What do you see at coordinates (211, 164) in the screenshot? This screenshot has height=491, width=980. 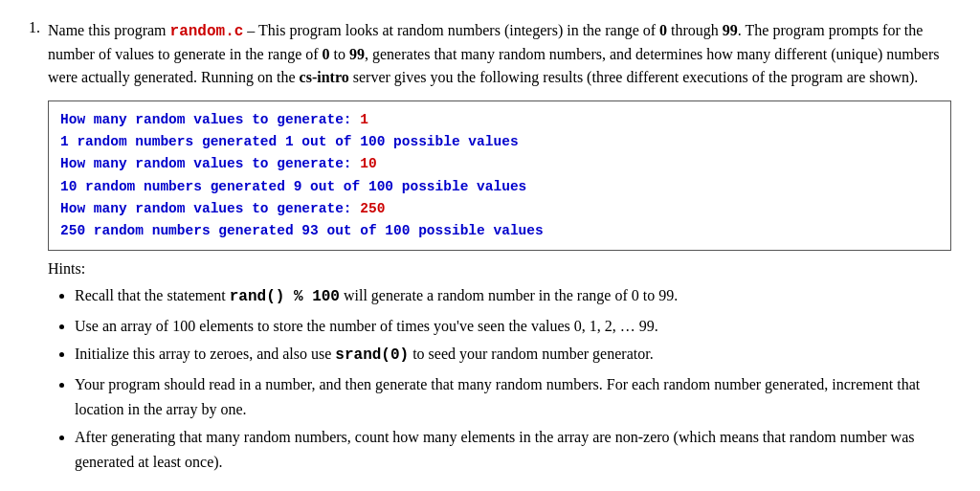 I see `prompt-2: How many random values to generate:` at bounding box center [211, 164].